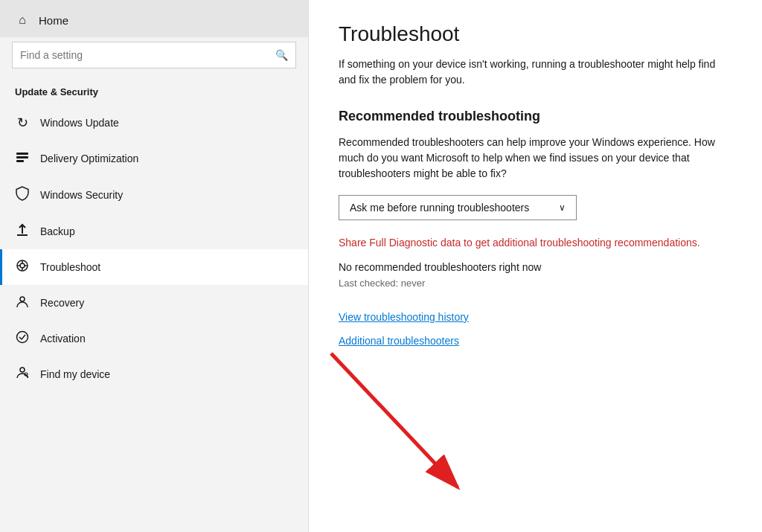 This screenshot has width=762, height=532. Describe the element at coordinates (22, 20) in the screenshot. I see `home-icon: ⌂` at that location.